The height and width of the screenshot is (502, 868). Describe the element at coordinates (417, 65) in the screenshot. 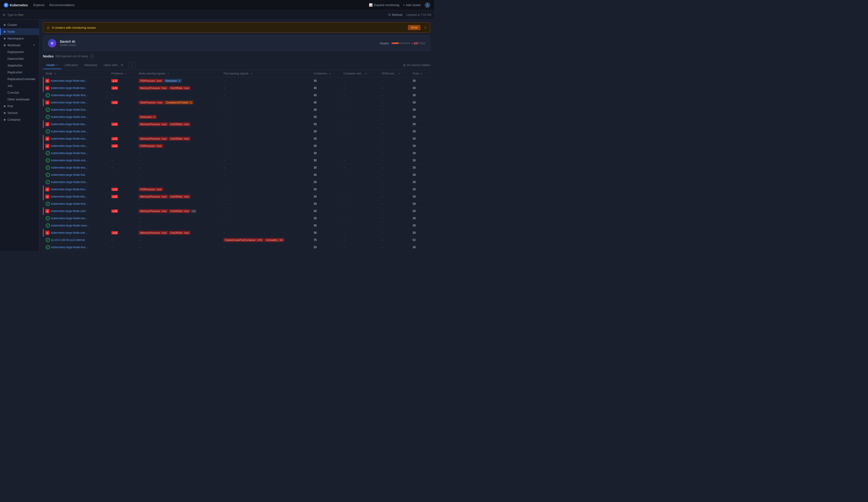

I see `columns-hidden-button: ⊞ 29 columns hidden` at that location.